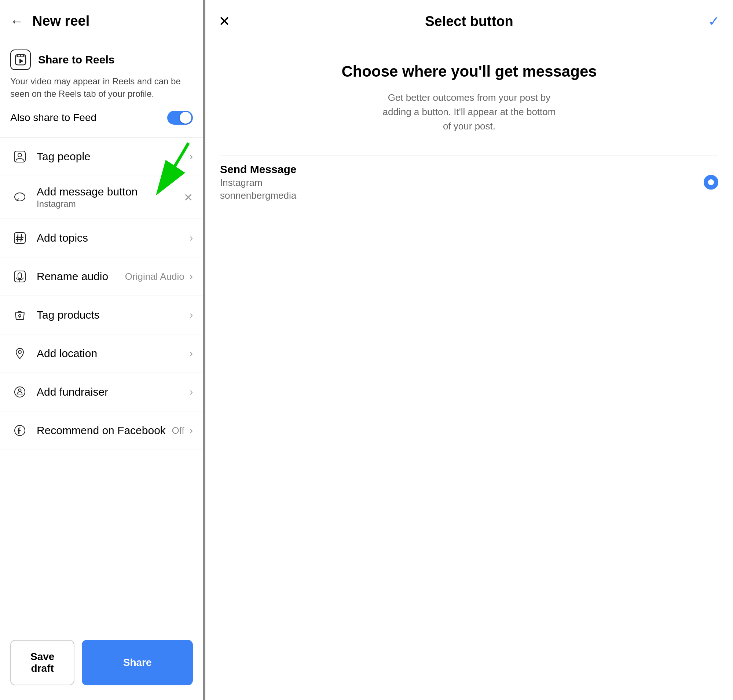 The image size is (733, 700). What do you see at coordinates (159, 276) in the screenshot?
I see `rename-audio-right: Original Audio ›` at bounding box center [159, 276].